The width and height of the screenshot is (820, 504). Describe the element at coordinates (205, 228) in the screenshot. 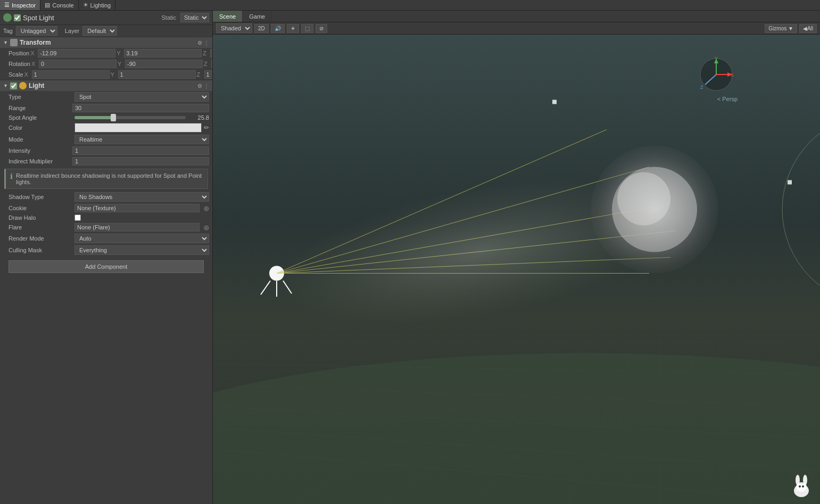

I see `flare-picker-icon: ◎` at that location.